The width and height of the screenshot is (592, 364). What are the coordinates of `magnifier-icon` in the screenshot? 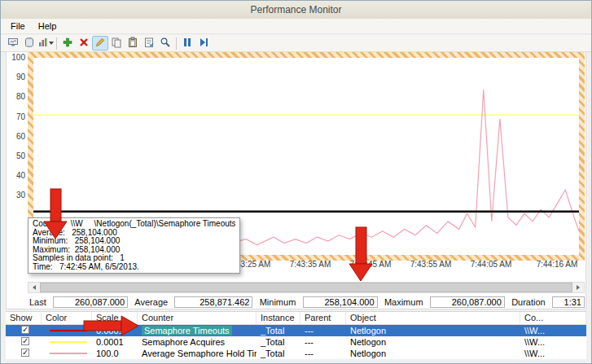 It's located at (165, 43).